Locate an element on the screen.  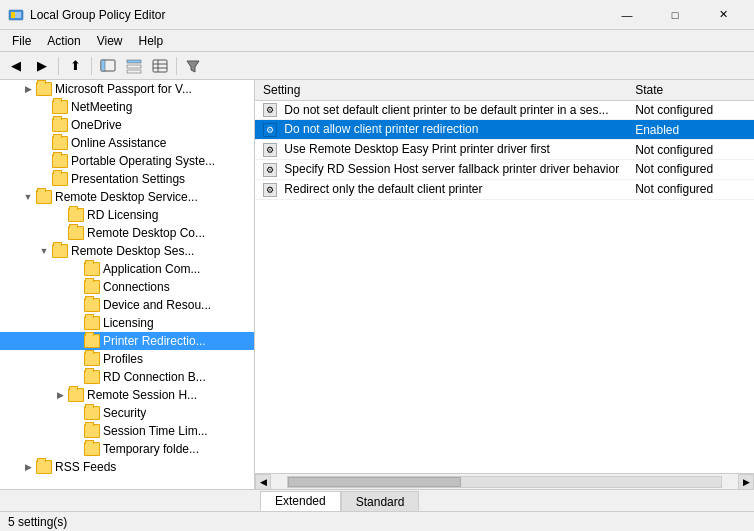
tabs-bar: Extended Standard is located at coordinates (377, 500).